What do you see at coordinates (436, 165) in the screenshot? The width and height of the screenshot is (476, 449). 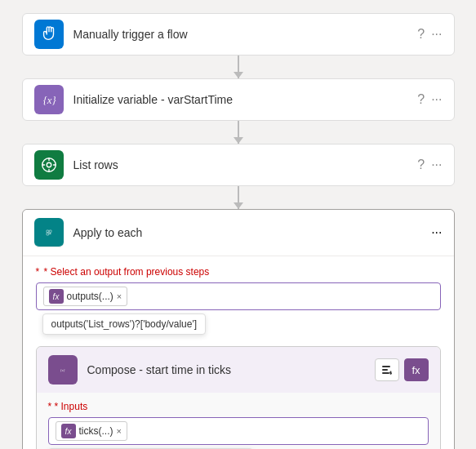 I see `more-icon-list-rows: ···` at bounding box center [436, 165].